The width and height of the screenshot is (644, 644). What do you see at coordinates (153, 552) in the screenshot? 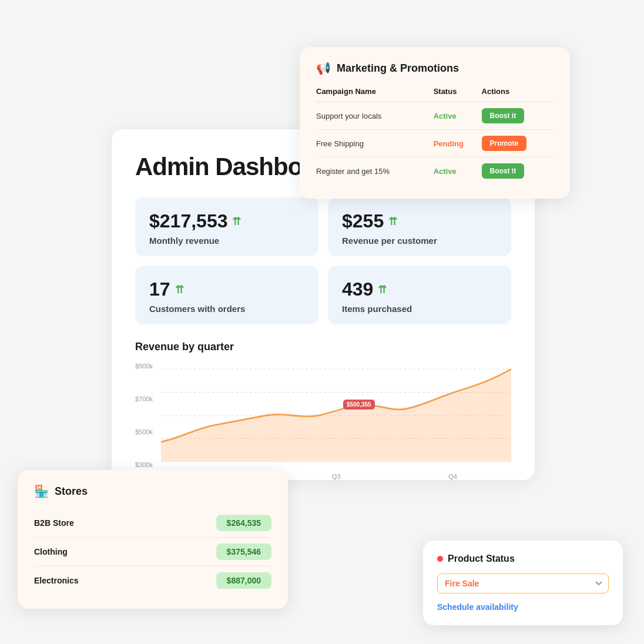
I see `store-row: Clothing $375,546` at bounding box center [153, 552].